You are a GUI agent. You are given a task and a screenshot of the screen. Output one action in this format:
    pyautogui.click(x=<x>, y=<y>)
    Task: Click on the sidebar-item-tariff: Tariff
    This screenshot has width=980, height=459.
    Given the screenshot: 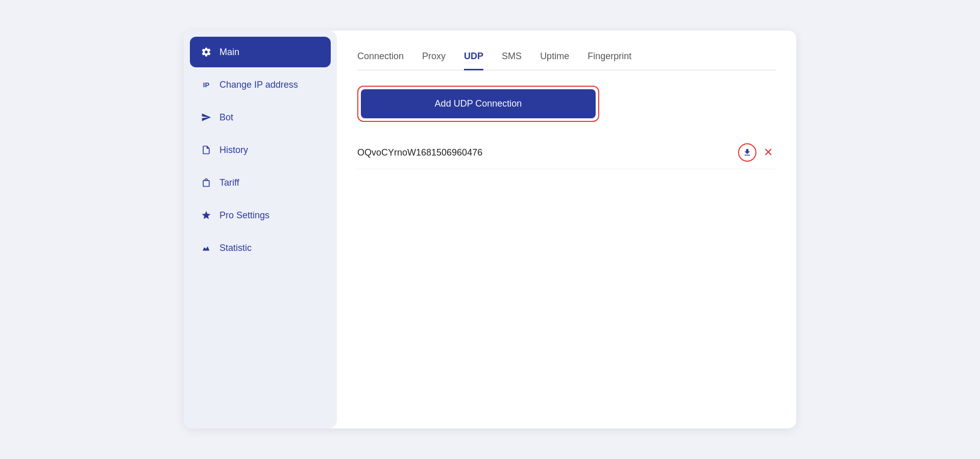 What is the action you would take?
    pyautogui.click(x=260, y=183)
    